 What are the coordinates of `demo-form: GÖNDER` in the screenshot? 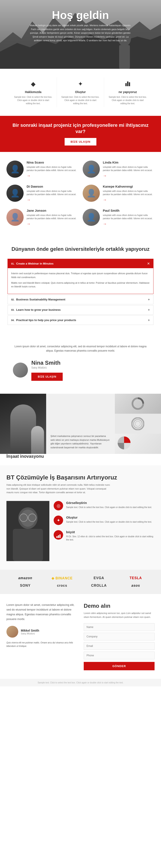 It's located at (119, 647).